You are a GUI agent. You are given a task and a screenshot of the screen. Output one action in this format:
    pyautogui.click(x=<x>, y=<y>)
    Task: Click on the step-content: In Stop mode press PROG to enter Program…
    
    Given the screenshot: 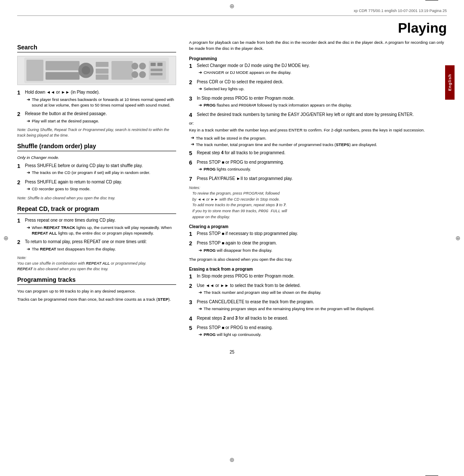 What is the action you would take?
    pyautogui.click(x=322, y=102)
    